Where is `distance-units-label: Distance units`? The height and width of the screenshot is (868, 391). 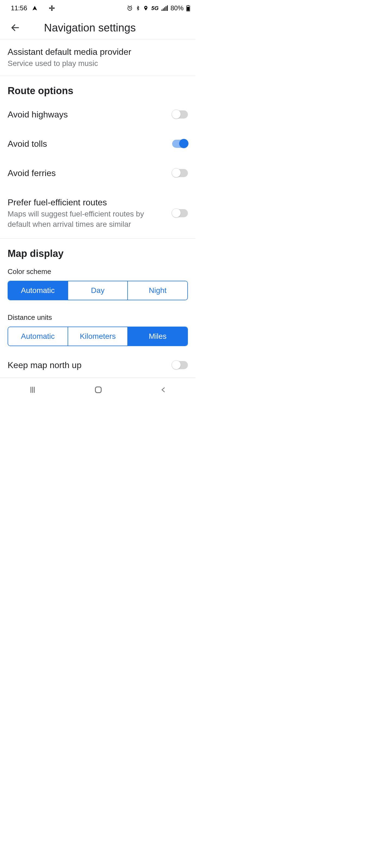 distance-units-label: Distance units is located at coordinates (98, 315).